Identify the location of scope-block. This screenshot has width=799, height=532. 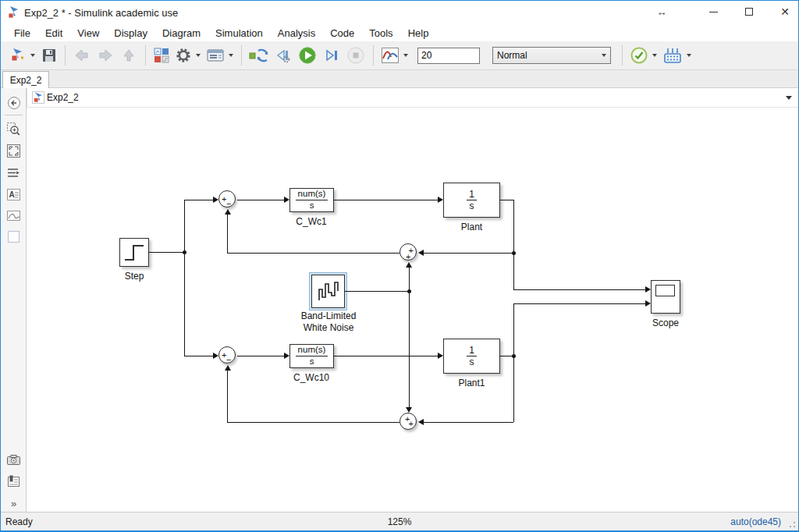
(666, 296).